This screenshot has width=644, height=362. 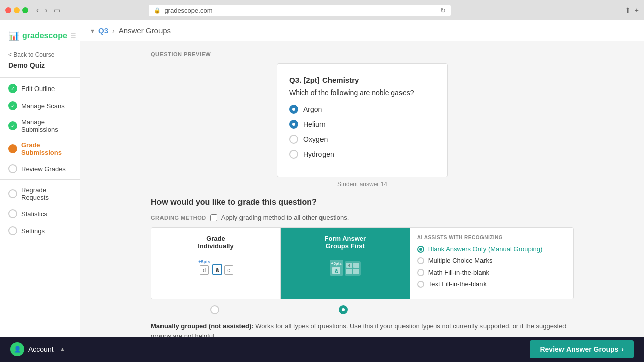 What do you see at coordinates (103, 30) in the screenshot?
I see `breadcrumb-q3-link: Q3` at bounding box center [103, 30].